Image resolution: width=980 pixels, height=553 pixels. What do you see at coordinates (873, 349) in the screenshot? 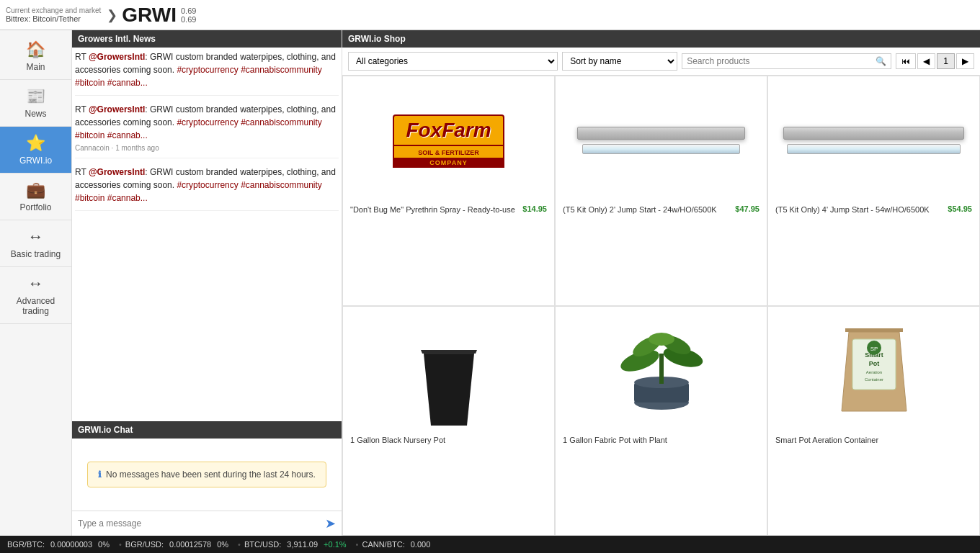
I see `svg-text: SP` at bounding box center [873, 349].